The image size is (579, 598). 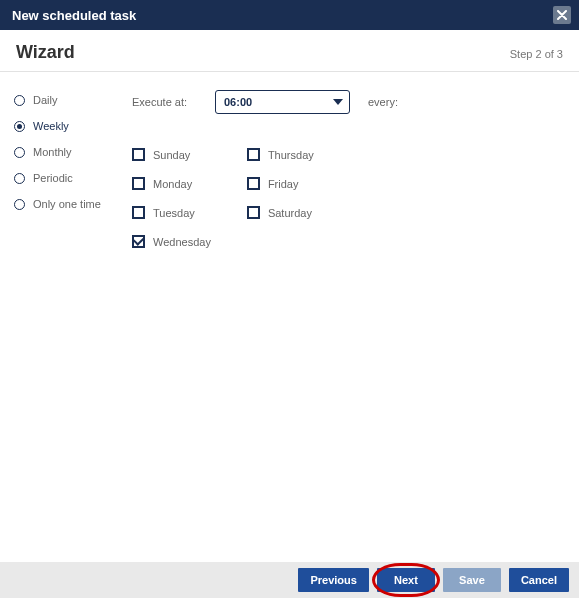 I want to click on day-label: Monday, so click(x=172, y=184).